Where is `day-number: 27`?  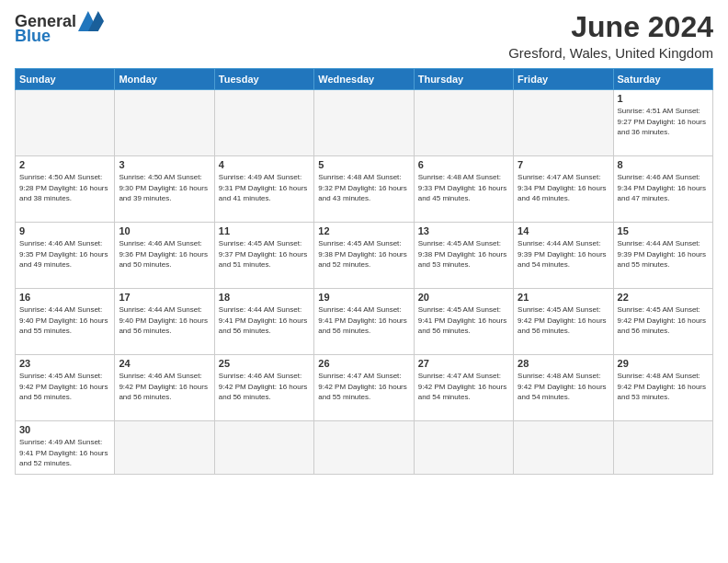
day-number: 27 is located at coordinates (463, 363).